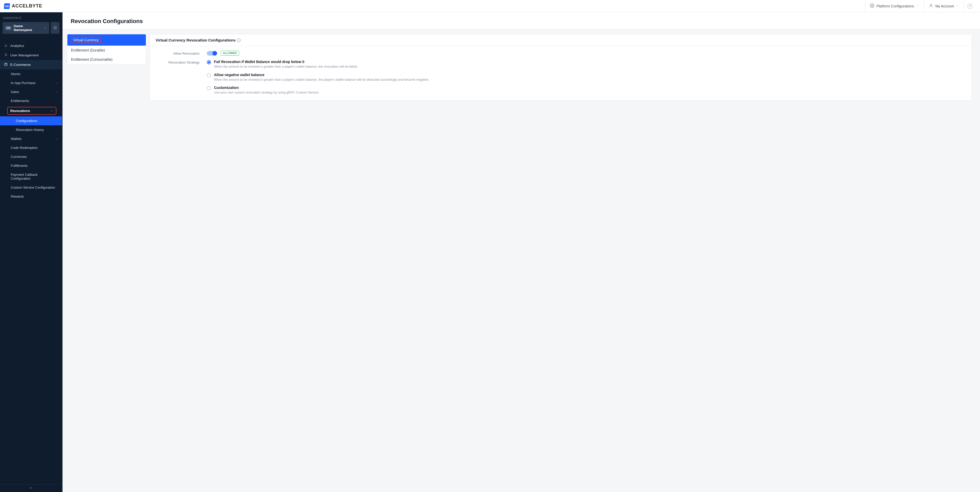 The width and height of the screenshot is (980, 492). I want to click on configuration-panel: Virtual Currency Revocation Configuratio…, so click(561, 67).